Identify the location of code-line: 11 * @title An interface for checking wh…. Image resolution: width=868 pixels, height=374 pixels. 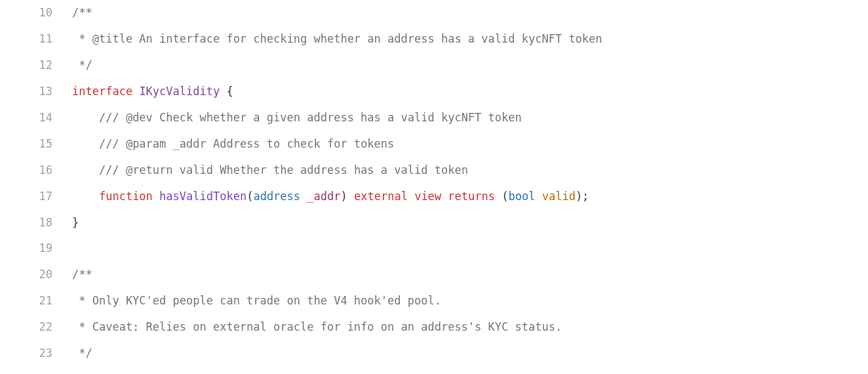
(434, 39).